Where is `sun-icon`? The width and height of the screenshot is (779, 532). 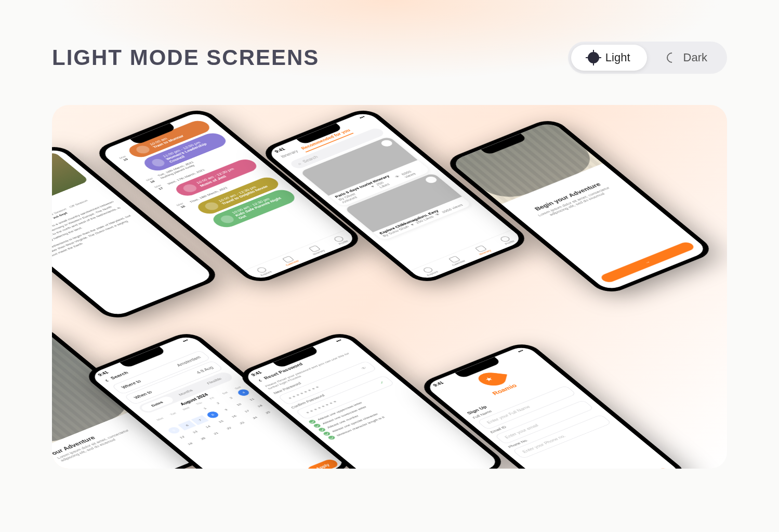
sun-icon is located at coordinates (593, 58).